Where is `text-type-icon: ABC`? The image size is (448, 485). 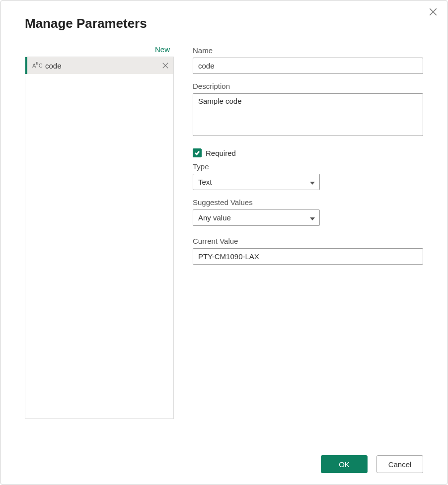 text-type-icon: ABC is located at coordinates (37, 66).